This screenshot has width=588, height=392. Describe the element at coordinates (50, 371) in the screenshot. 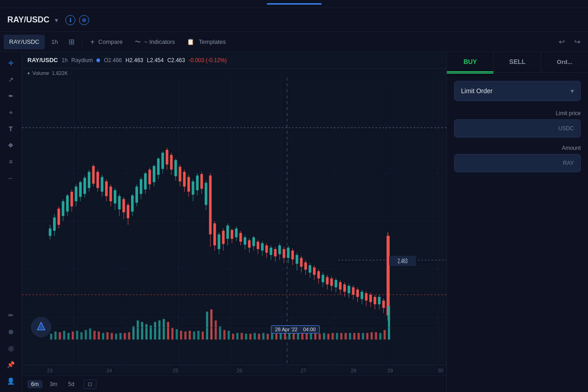

I see `timeline-label-23: 23` at that location.